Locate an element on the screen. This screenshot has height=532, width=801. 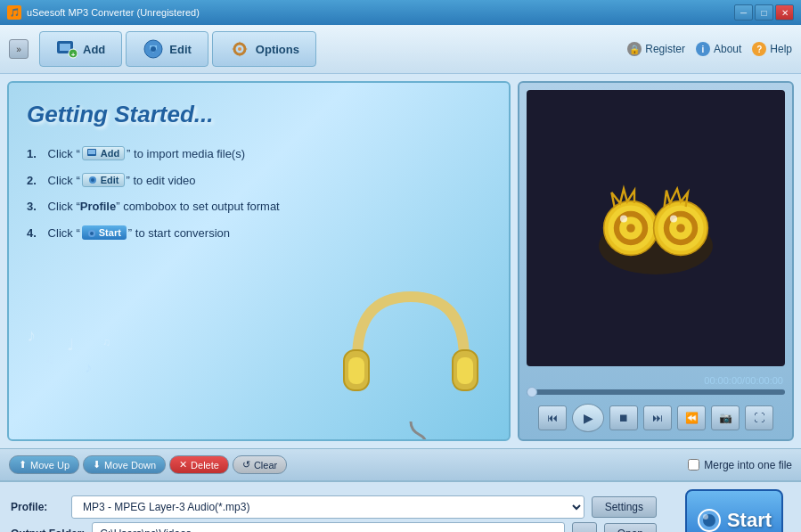
edit-label: Edit is located at coordinates (180, 50).